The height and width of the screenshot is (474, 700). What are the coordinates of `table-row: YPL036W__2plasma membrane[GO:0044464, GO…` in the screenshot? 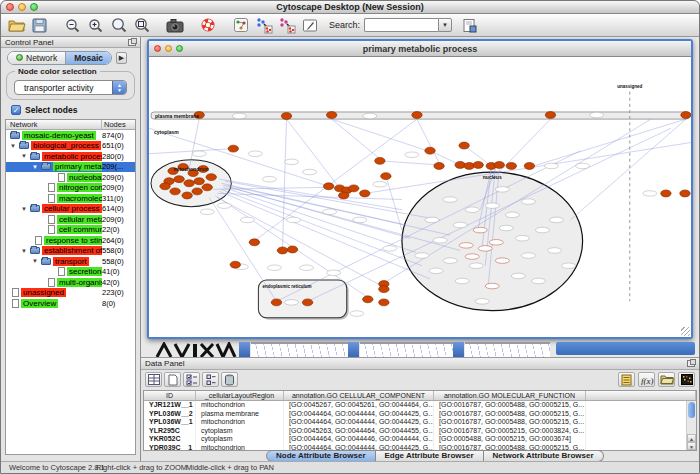 It's located at (420, 414).